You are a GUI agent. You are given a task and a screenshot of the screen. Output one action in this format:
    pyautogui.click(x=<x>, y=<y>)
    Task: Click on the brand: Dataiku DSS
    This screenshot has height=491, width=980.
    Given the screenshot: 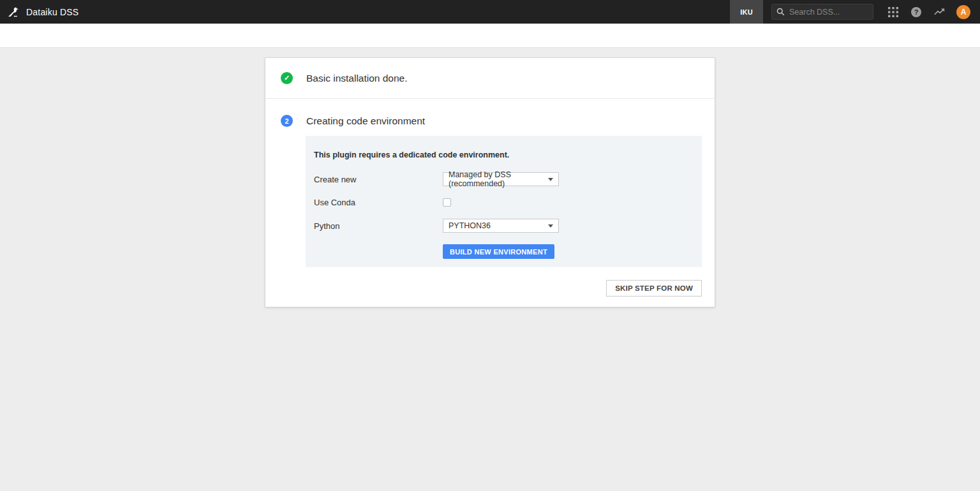 What is the action you would take?
    pyautogui.click(x=40, y=11)
    